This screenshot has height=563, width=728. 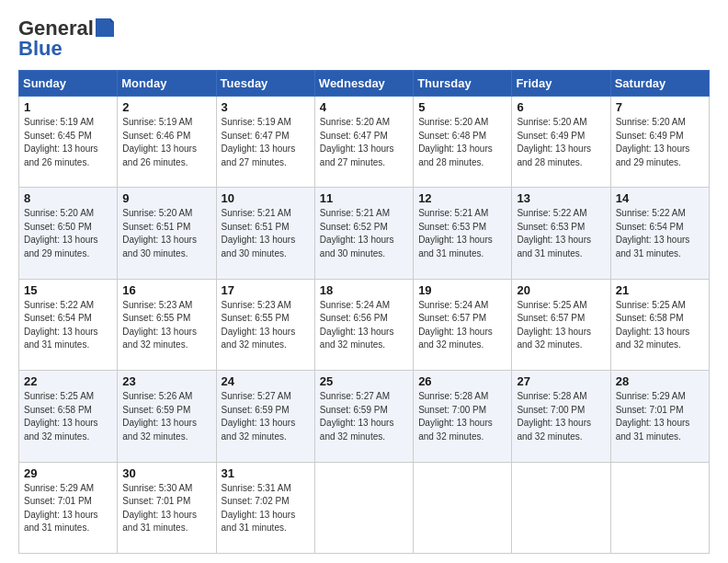 I want to click on day-number: 29, so click(x=68, y=473).